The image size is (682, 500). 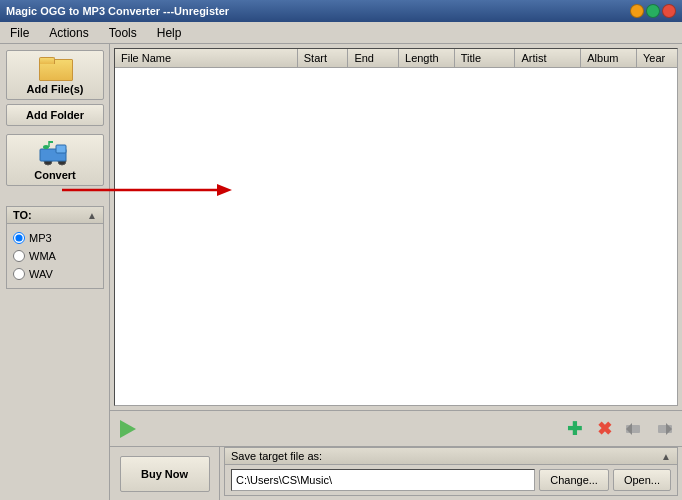 What do you see at coordinates (92, 216) in the screenshot?
I see `collapse-arrow-icon: ▲` at bounding box center [92, 216].